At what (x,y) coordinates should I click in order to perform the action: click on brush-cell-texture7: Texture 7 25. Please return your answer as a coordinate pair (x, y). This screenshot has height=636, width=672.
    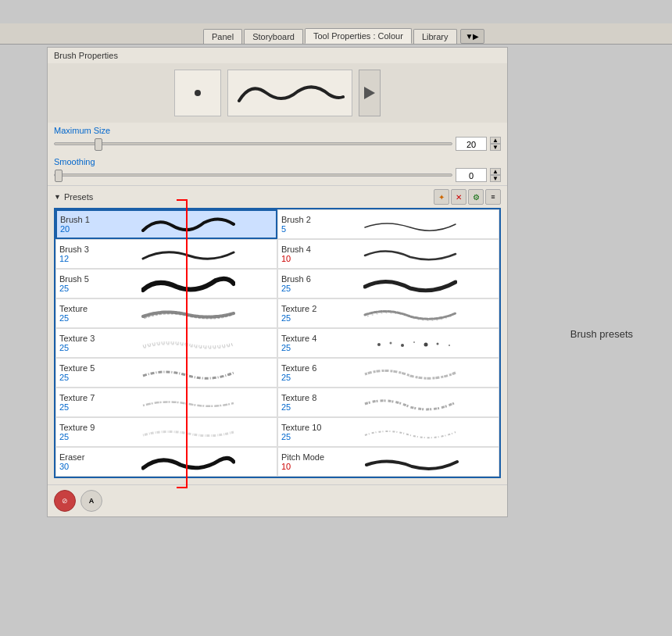
    Looking at the image, I should click on (166, 402).